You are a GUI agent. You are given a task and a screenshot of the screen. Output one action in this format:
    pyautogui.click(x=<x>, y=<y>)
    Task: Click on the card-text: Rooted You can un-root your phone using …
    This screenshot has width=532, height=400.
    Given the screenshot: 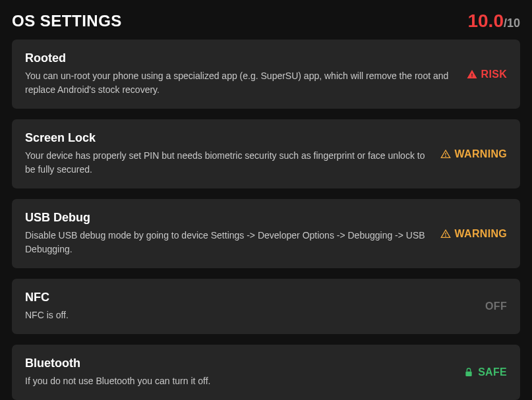 What is the action you would take?
    pyautogui.click(x=241, y=74)
    